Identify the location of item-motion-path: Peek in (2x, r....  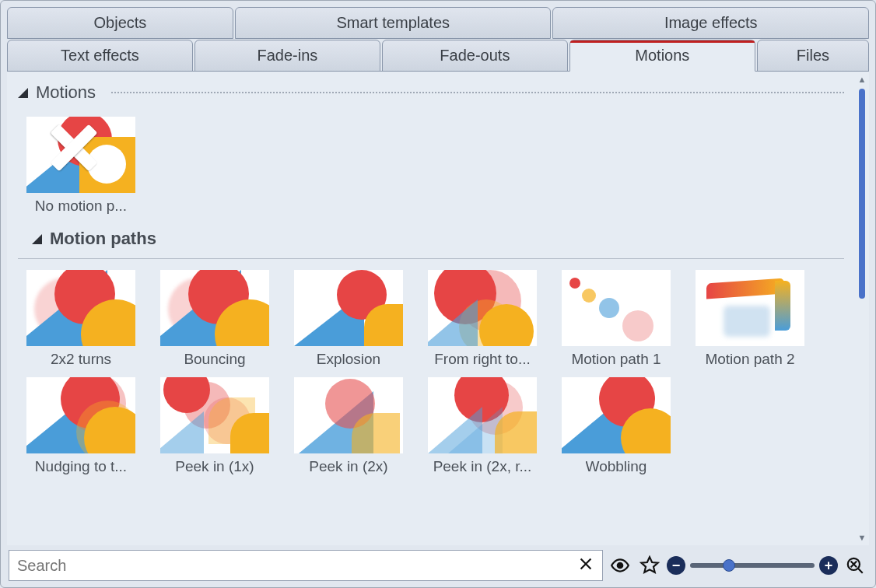
(482, 426).